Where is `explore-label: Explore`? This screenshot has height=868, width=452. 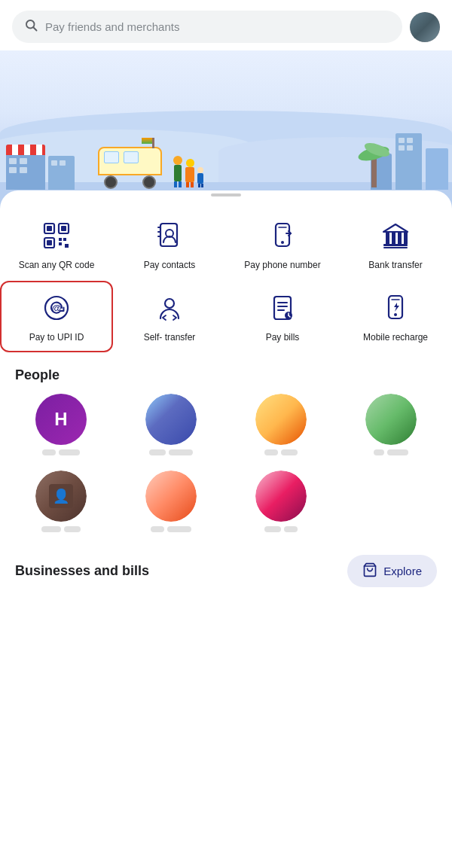 explore-label: Explore is located at coordinates (402, 571).